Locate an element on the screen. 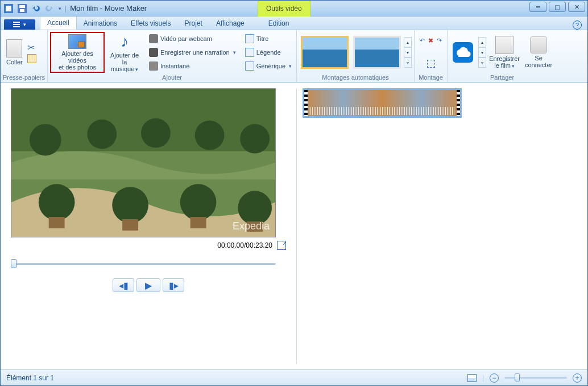 The width and height of the screenshot is (588, 386). share-scroll-up-icon: ▴ is located at coordinates (482, 42).